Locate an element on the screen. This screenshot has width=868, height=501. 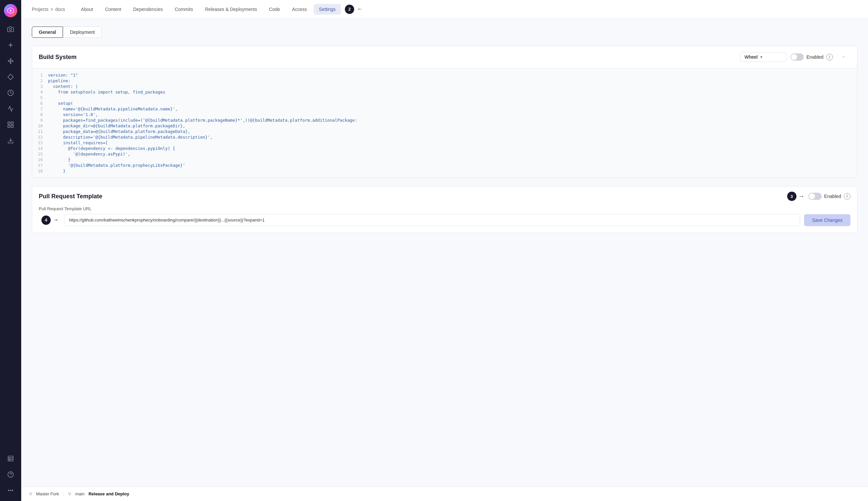
code-line-10: 10 package_dir=@{buildMetadata.platform.… is located at coordinates (444, 126).